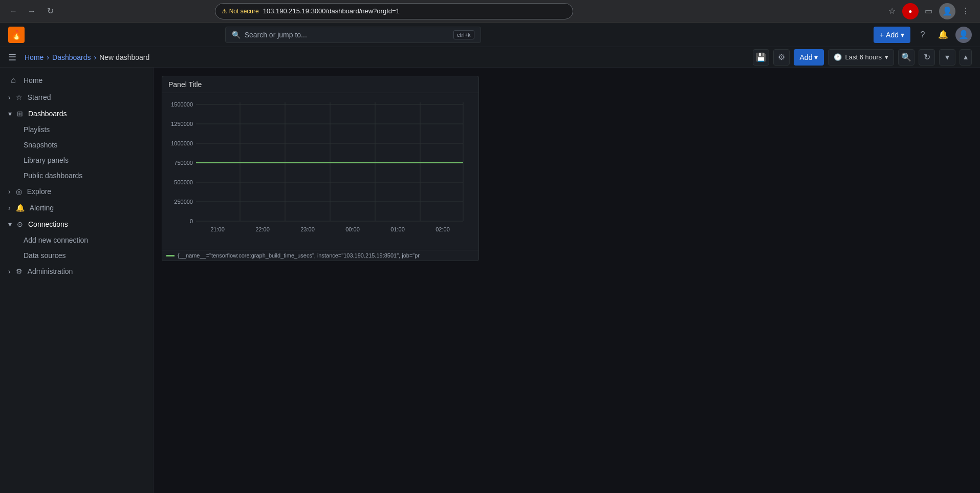 This screenshot has width=980, height=493. Describe the element at coordinates (77, 191) in the screenshot. I see `sidebar-item-explore: › ◎ Explore` at that location.